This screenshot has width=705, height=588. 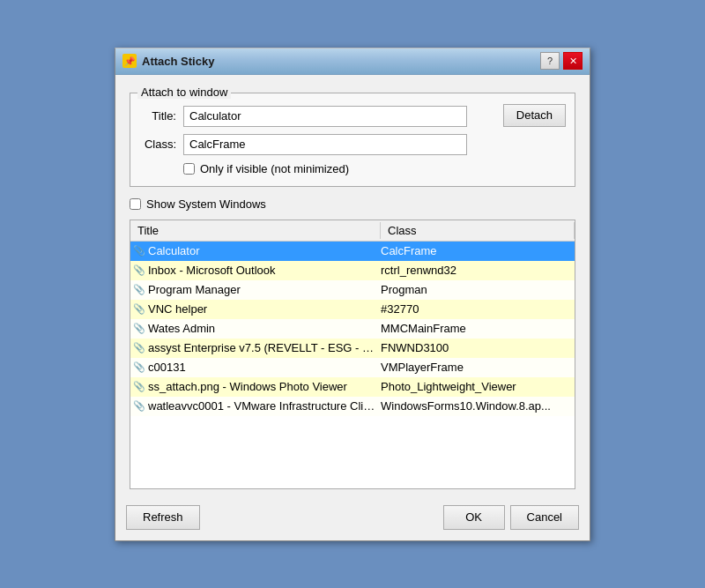 I want to click on show-system-label: Show System Windows, so click(x=206, y=205).